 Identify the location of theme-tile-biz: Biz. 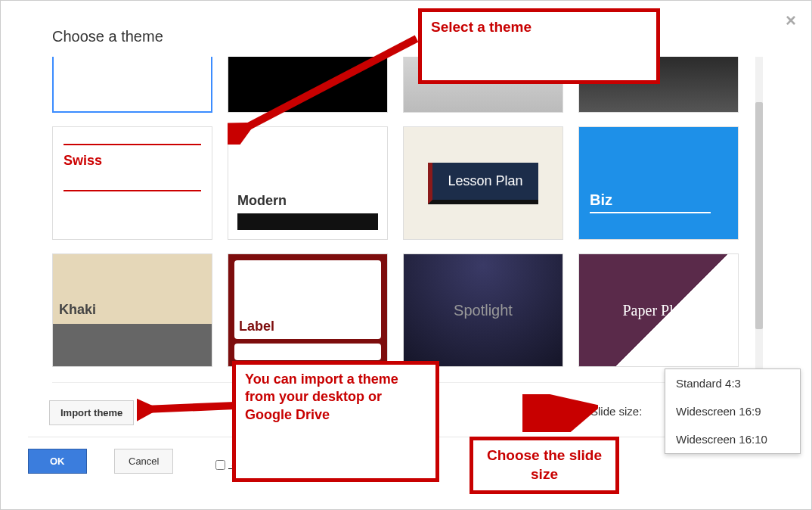
(659, 183).